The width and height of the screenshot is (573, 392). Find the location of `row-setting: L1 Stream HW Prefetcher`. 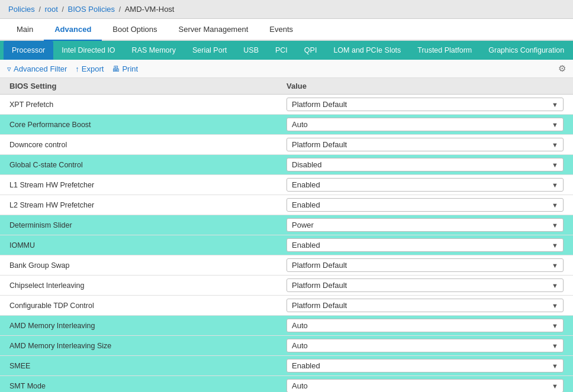

row-setting: L1 Stream HW Prefetcher is located at coordinates (148, 185).